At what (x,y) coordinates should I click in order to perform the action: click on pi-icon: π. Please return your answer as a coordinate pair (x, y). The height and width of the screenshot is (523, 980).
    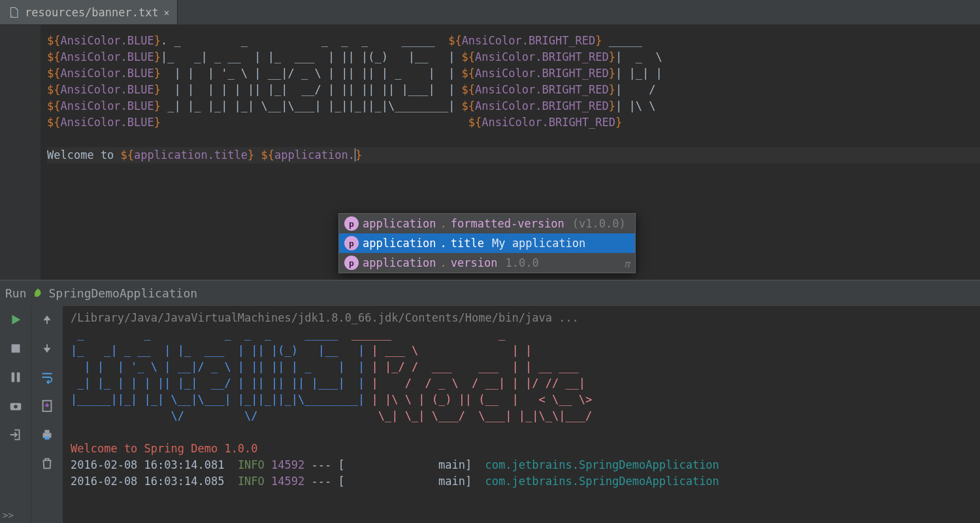
    Looking at the image, I should click on (627, 264).